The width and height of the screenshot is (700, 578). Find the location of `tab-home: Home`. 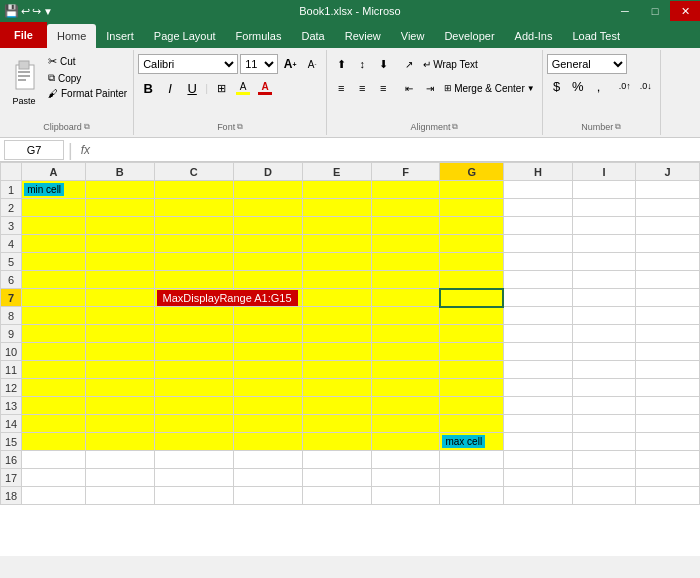

tab-home: Home is located at coordinates (72, 36).